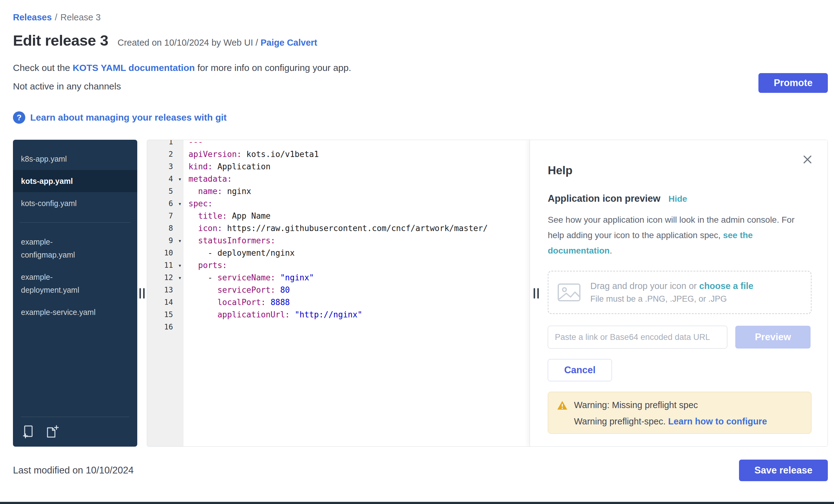 This screenshot has width=834, height=504. What do you see at coordinates (75, 203) in the screenshot?
I see `file-item-kots-config.yaml: kots-config.yaml` at bounding box center [75, 203].